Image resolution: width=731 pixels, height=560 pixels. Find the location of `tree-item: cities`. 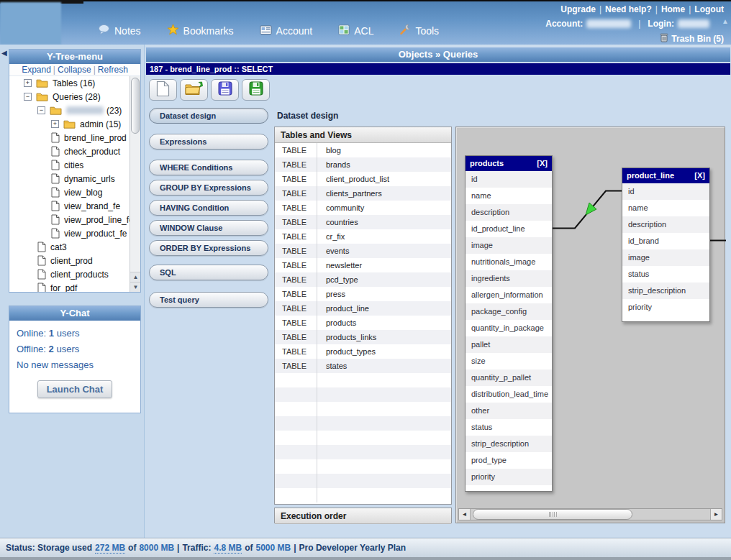

tree-item: cities is located at coordinates (75, 165).